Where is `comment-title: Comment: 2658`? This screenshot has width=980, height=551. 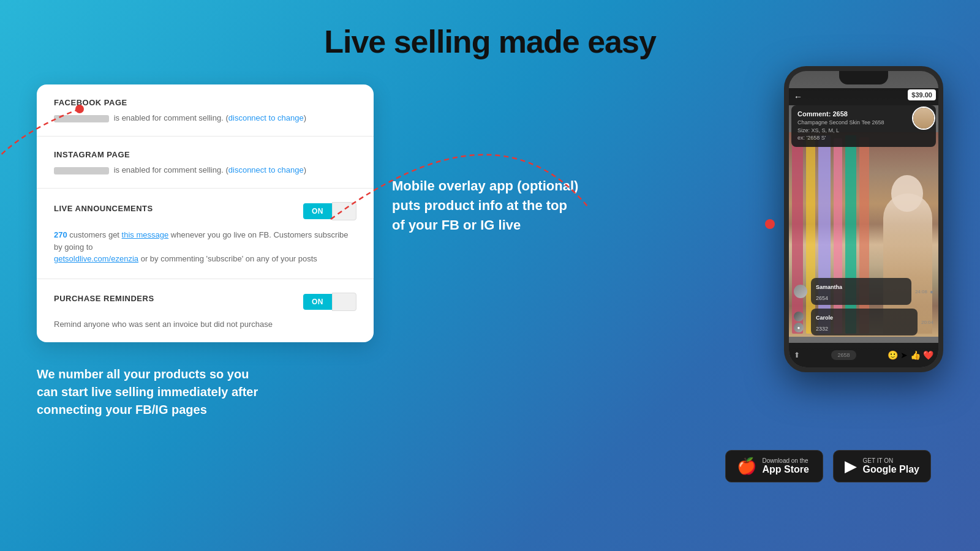 comment-title: Comment: 2658 is located at coordinates (864, 114).